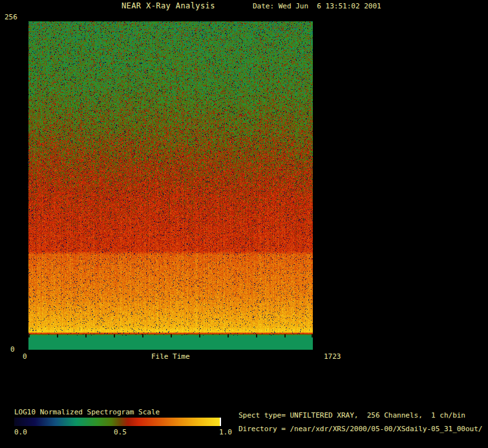 The height and width of the screenshot is (448, 488). What do you see at coordinates (21, 432) in the screenshot?
I see `colorbar-tick-min: 0.0` at bounding box center [21, 432].